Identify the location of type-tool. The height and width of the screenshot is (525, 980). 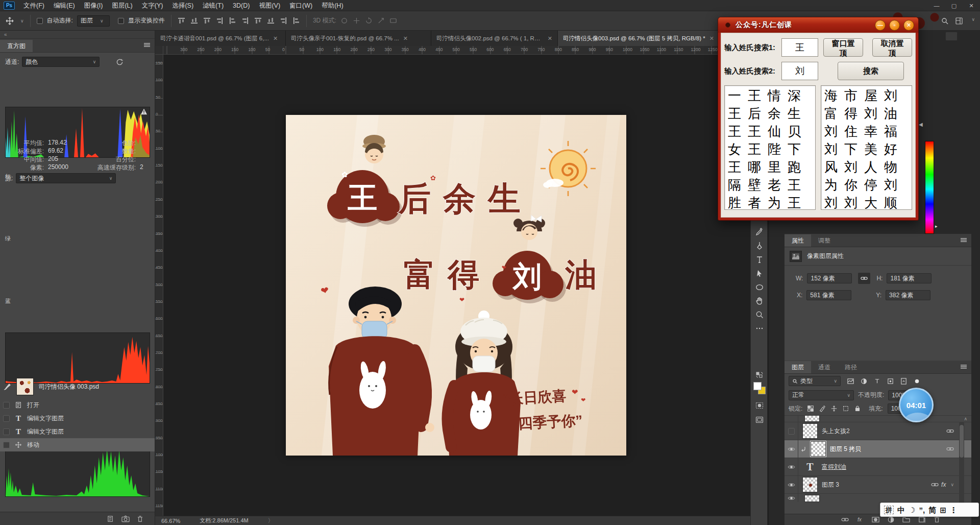
(760, 259).